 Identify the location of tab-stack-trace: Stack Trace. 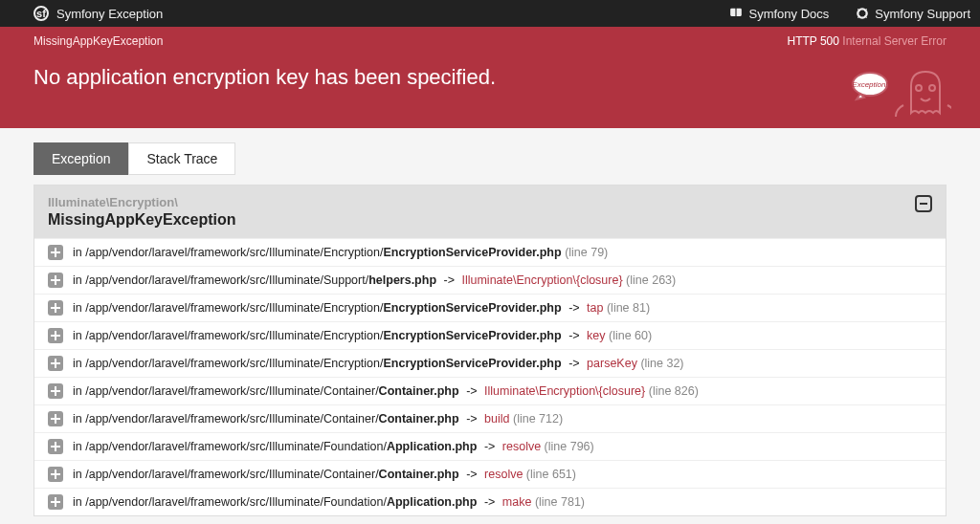
(182, 159).